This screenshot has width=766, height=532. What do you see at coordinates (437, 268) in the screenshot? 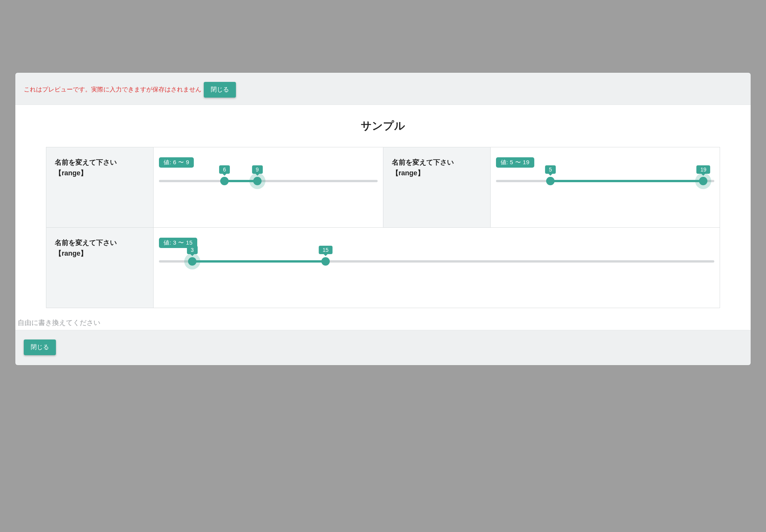
I see `field-body: 値: 3 〜 15315` at bounding box center [437, 268].